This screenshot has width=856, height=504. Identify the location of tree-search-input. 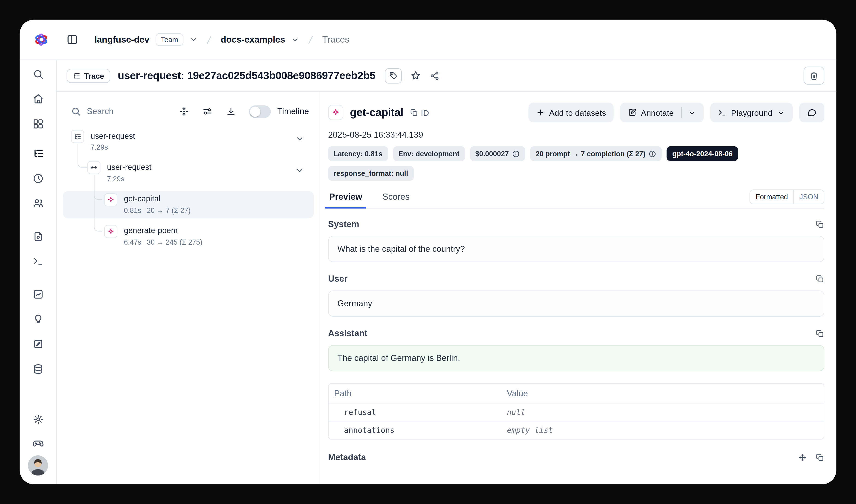
(126, 111).